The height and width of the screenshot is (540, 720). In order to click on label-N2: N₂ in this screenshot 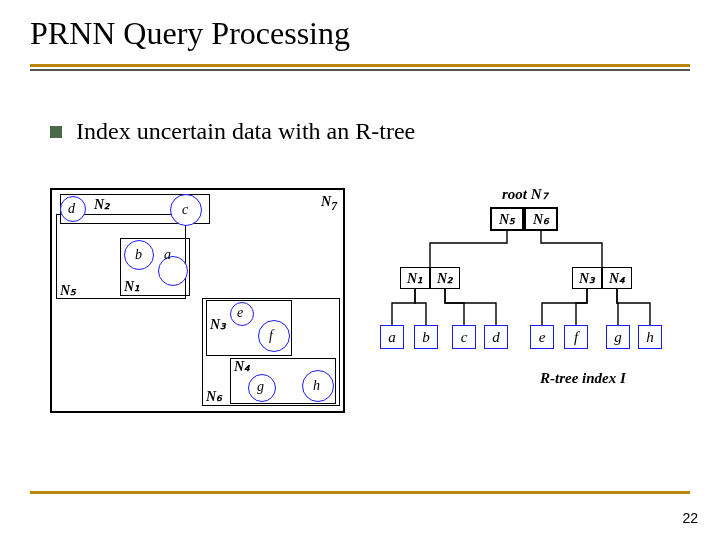, I will do `click(102, 205)`.